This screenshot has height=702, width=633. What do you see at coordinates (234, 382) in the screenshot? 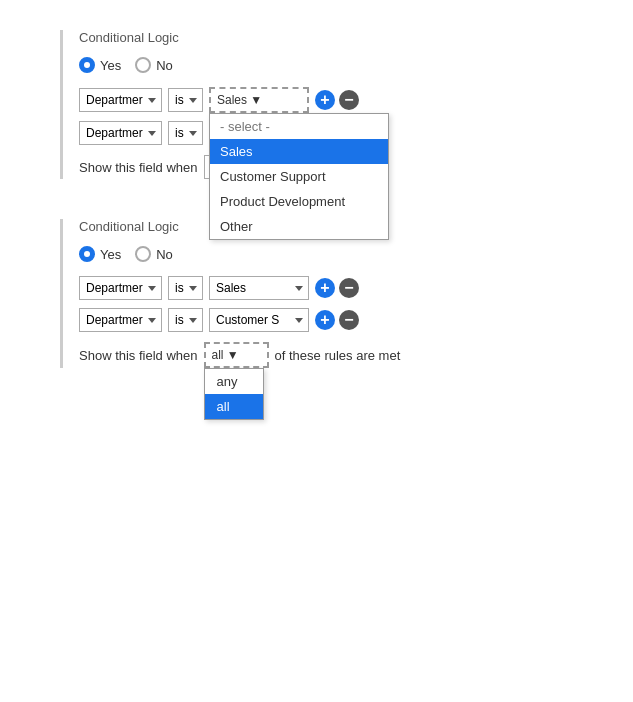
I see `dropdown-item-any: any` at bounding box center [234, 382].